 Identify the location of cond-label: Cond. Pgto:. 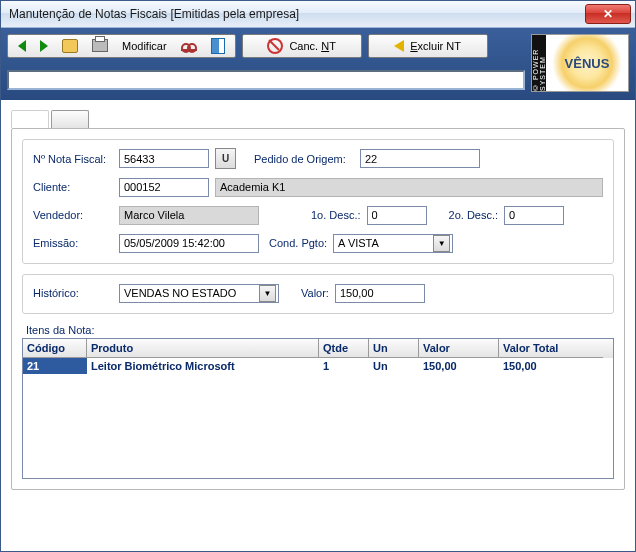
(298, 243).